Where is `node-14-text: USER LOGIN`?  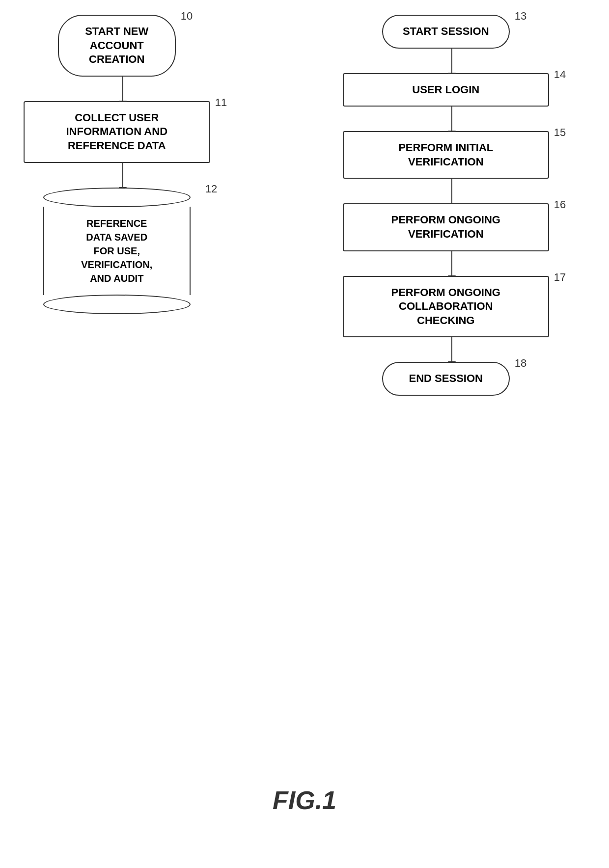
node-14-text: USER LOGIN is located at coordinates (446, 89).